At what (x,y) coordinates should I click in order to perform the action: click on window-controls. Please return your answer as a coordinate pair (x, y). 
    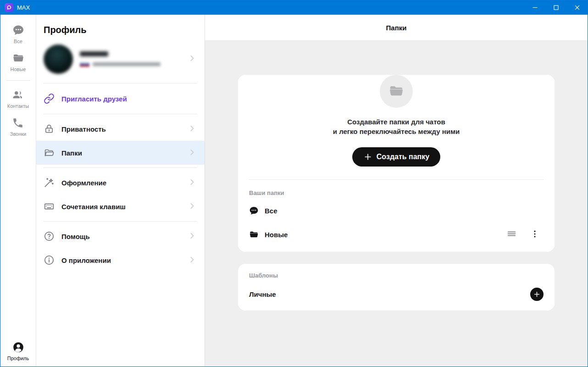
    Looking at the image, I should click on (556, 7).